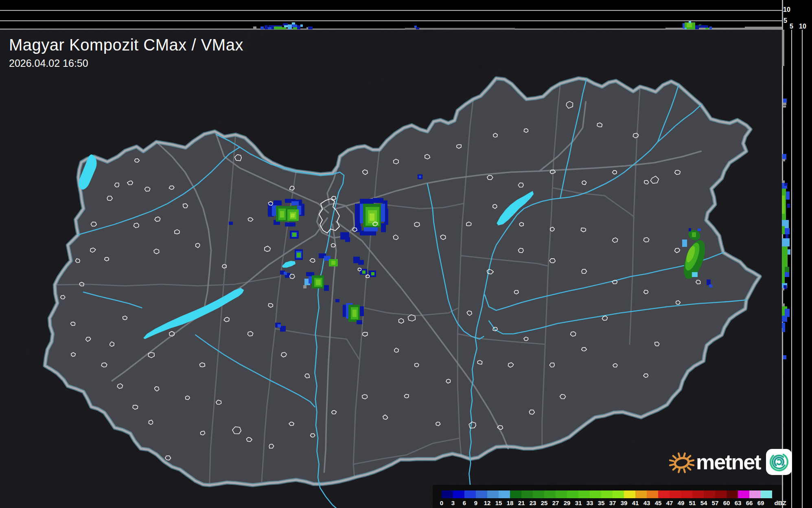 Image resolution: width=812 pixels, height=508 pixels. What do you see at coordinates (803, 26) in the screenshot?
I see `right-axis-label-10: 10` at bounding box center [803, 26].